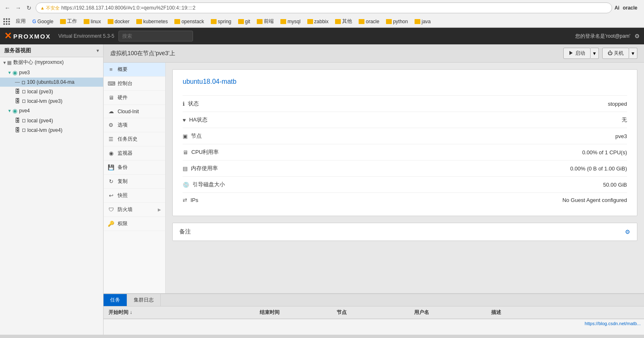 The width and height of the screenshot is (644, 338). Describe the element at coordinates (159, 210) in the screenshot. I see `firewall-arrow-icon: ▶` at that location.